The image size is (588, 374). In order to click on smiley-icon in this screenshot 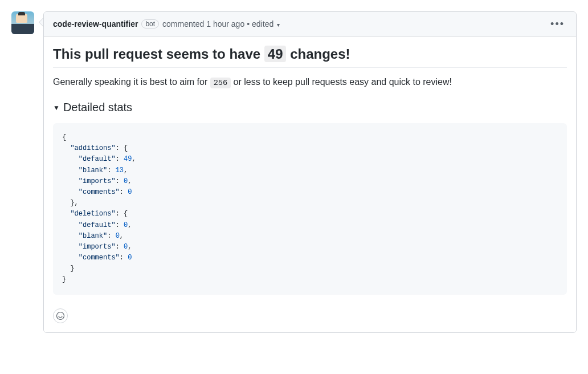, I will do `click(60, 316)`.